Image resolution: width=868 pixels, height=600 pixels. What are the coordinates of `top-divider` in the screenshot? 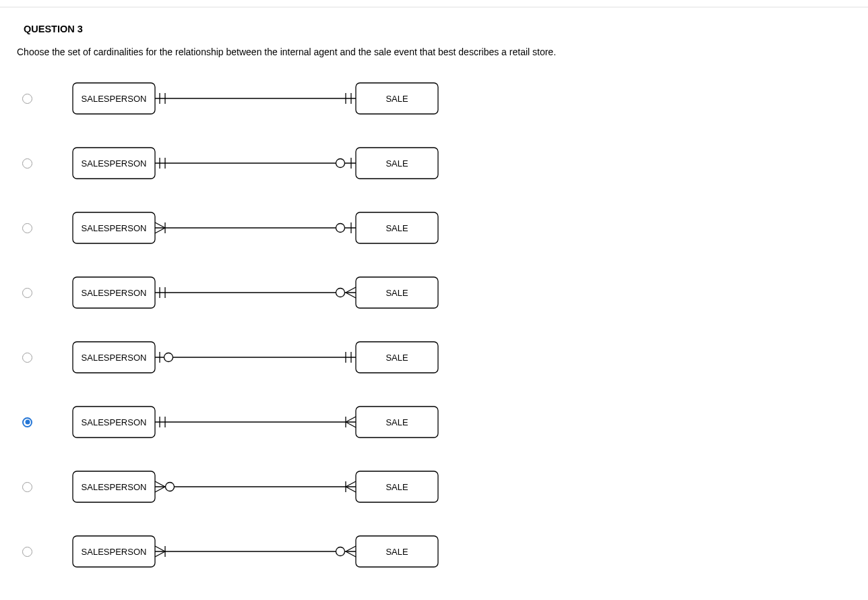 It's located at (434, 4).